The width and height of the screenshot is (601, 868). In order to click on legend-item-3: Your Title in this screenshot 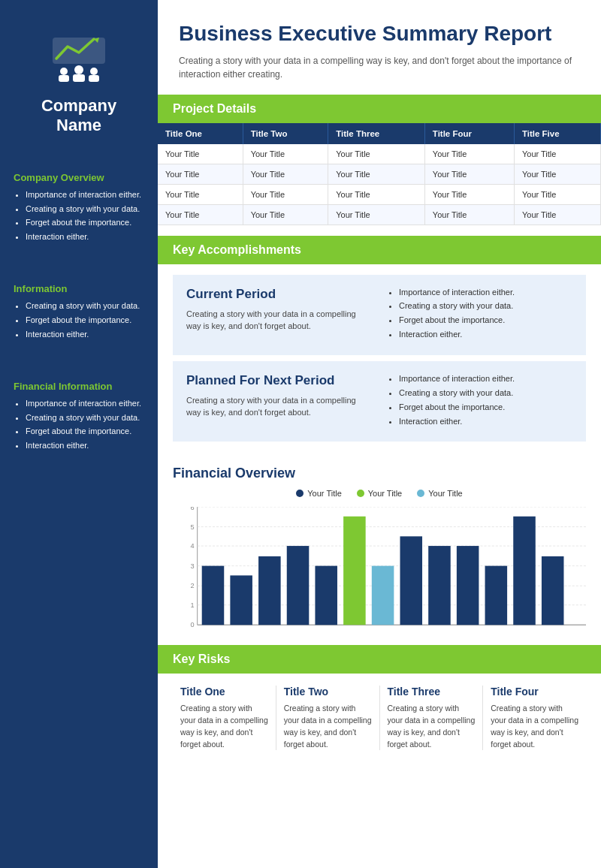, I will do `click(439, 493)`.